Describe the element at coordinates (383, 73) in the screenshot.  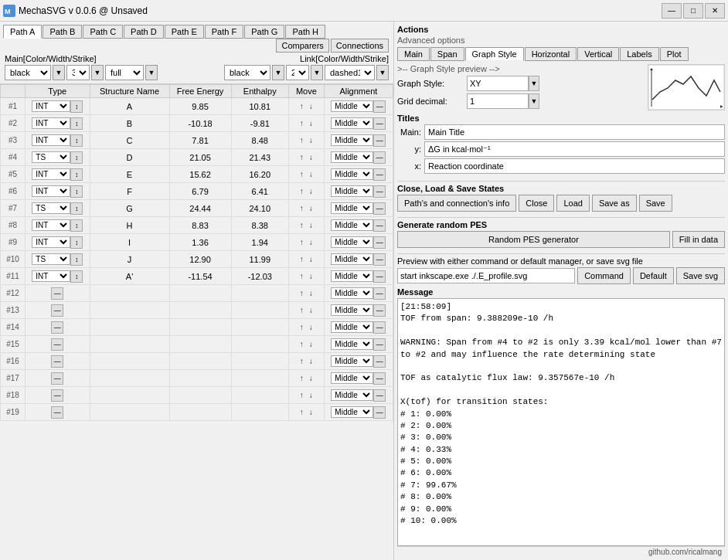
I see `link-strike-dropdown: ▼` at that location.